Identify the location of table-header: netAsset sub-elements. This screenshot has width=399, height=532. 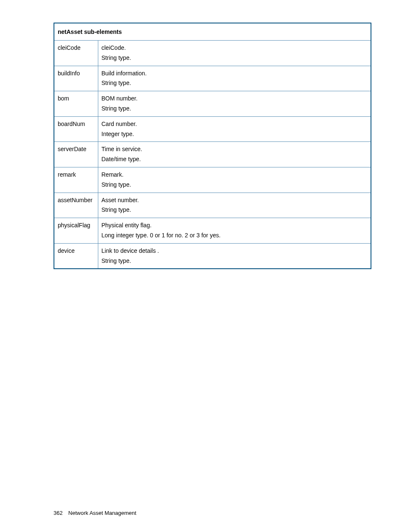
(212, 32).